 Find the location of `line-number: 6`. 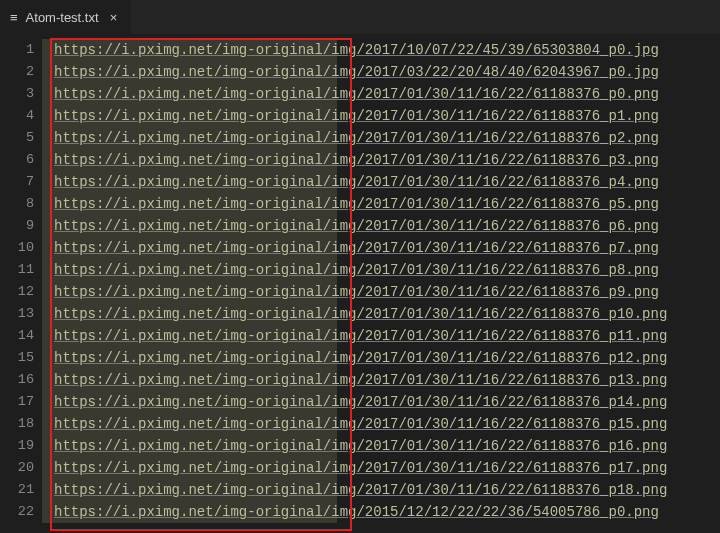

line-number: 6 is located at coordinates (21, 160).